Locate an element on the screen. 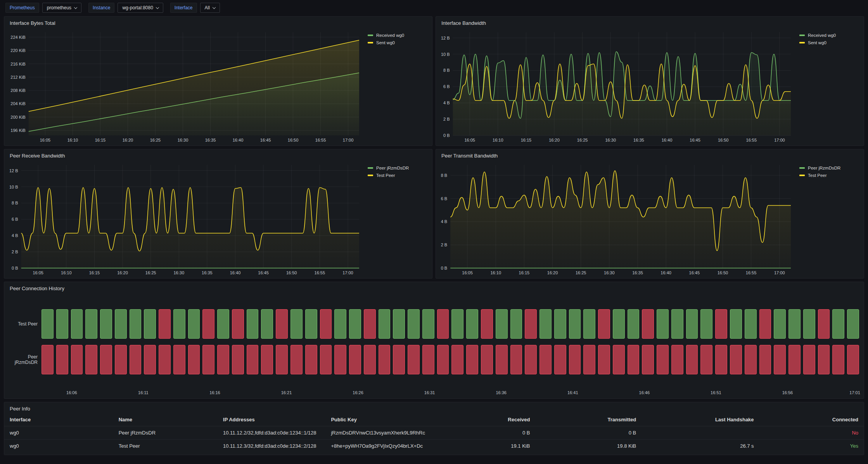 Image resolution: width=868 pixels, height=464 pixels. panel-title: Interface Bytes Total is located at coordinates (218, 22).